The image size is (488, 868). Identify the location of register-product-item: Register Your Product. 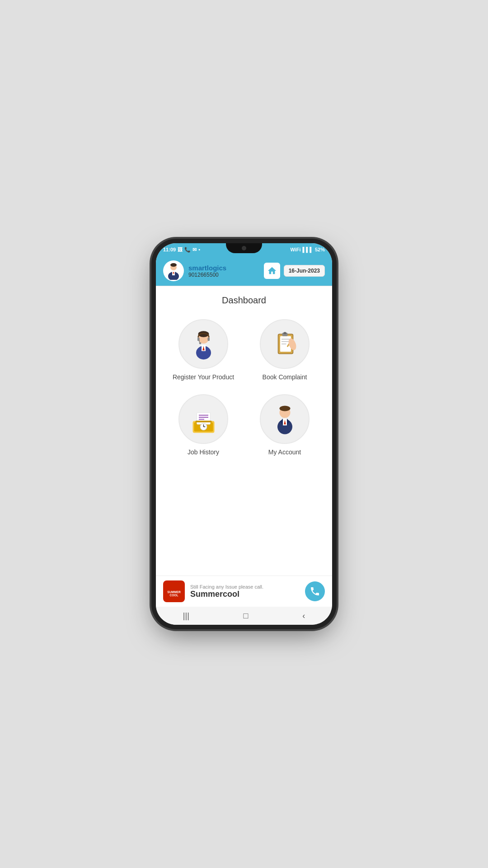
(203, 350).